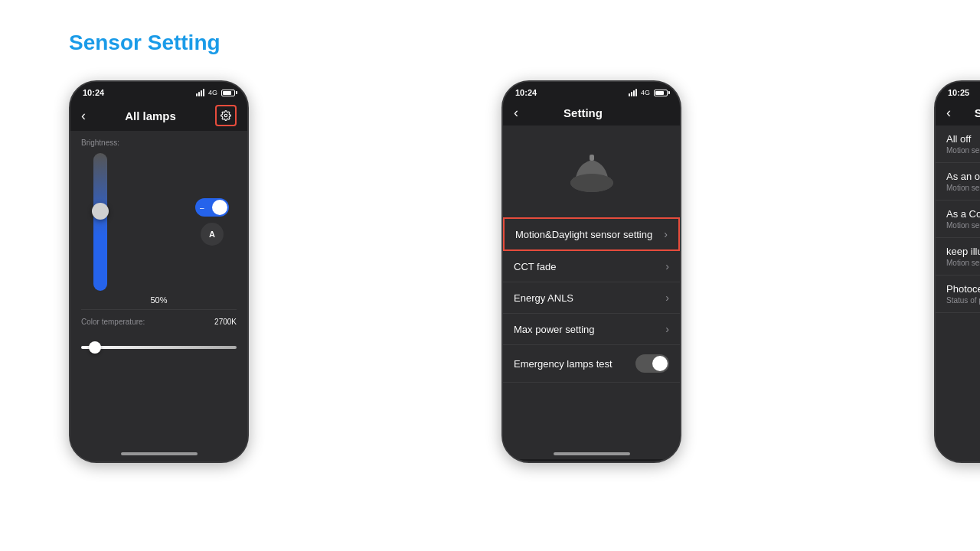 This screenshot has width=980, height=551. Describe the element at coordinates (591, 91) in the screenshot. I see `status-bar-2: 10:24 4G` at that location.